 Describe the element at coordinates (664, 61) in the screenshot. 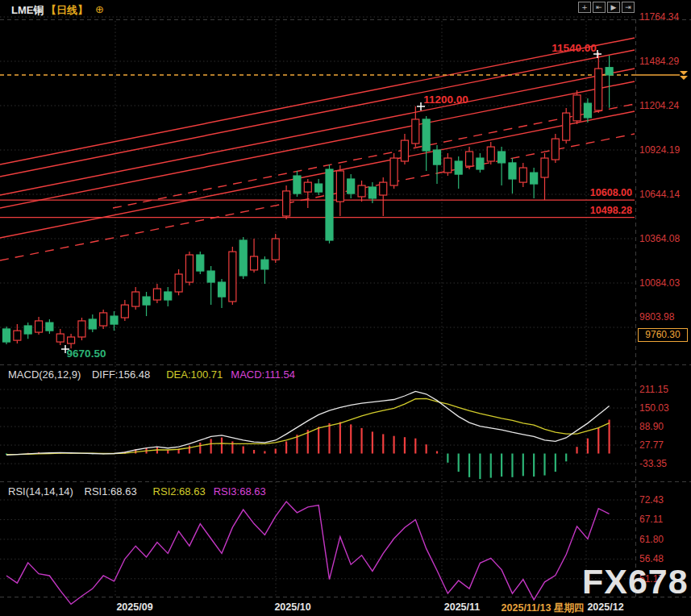

I see `price-axis-label: 11484.29` at that location.